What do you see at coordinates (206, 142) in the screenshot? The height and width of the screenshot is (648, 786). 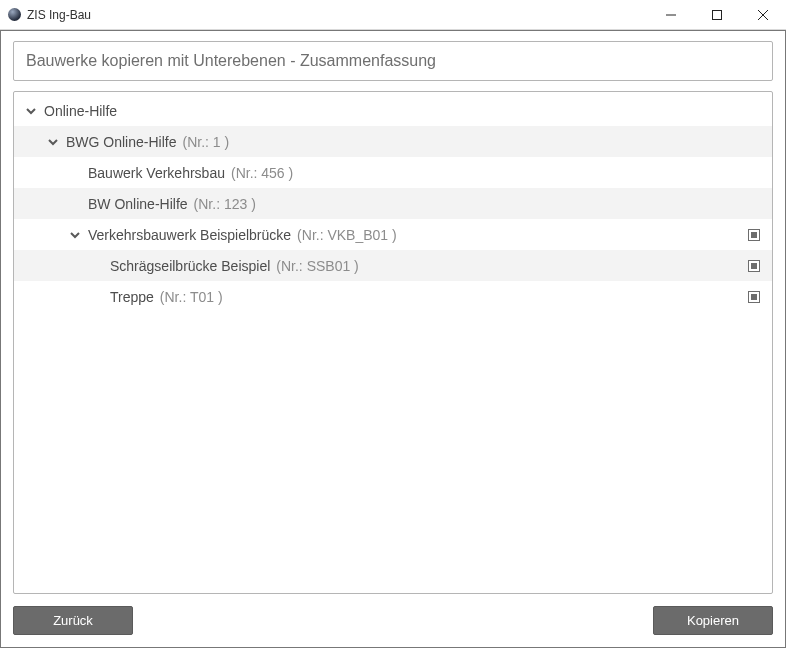 I see `tree-item-nr: (Nr.: 1 )` at bounding box center [206, 142].